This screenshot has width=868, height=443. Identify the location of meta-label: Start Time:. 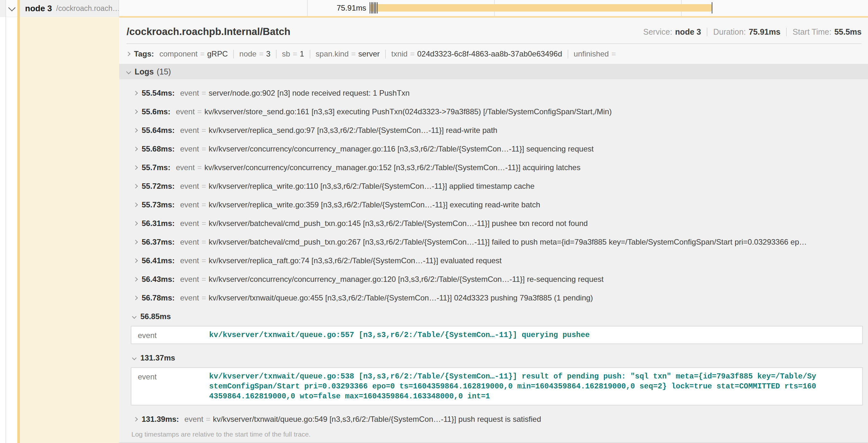
(812, 32).